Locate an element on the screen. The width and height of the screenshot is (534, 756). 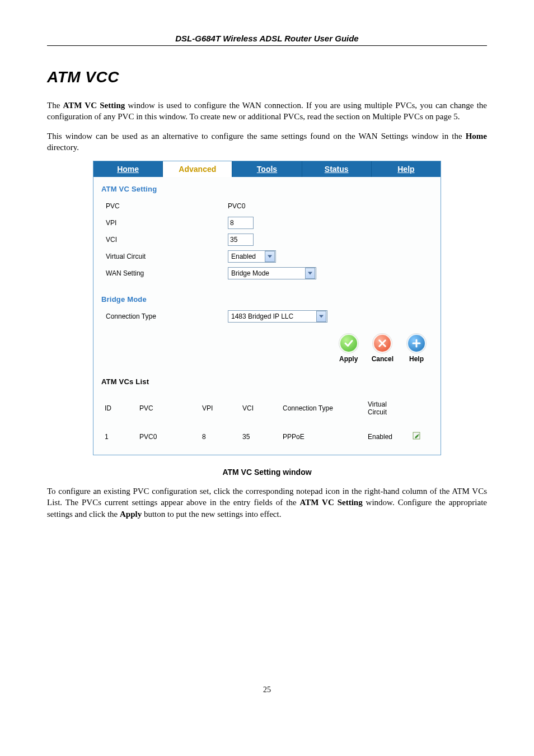
page-number: 25 is located at coordinates (267, 690).